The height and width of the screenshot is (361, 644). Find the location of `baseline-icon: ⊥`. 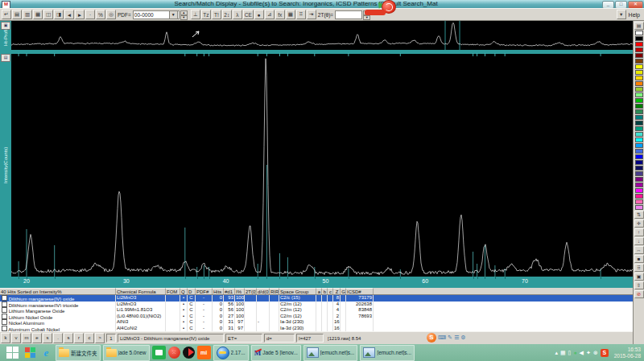

baseline-icon: ⊥ is located at coordinates (196, 14).